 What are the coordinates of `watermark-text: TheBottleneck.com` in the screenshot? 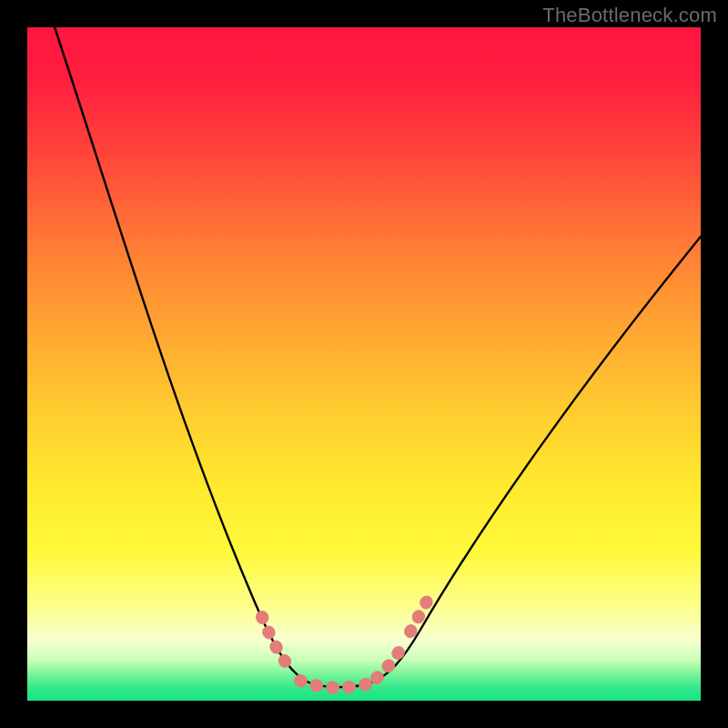 It's located at (630, 15).